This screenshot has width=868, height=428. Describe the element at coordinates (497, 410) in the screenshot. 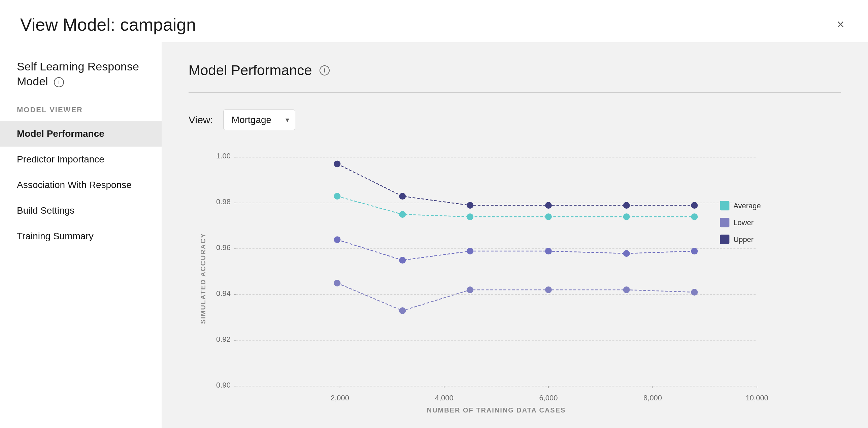

I see `svg-text: NUMBER OF TRAINING DATA CASES` at that location.